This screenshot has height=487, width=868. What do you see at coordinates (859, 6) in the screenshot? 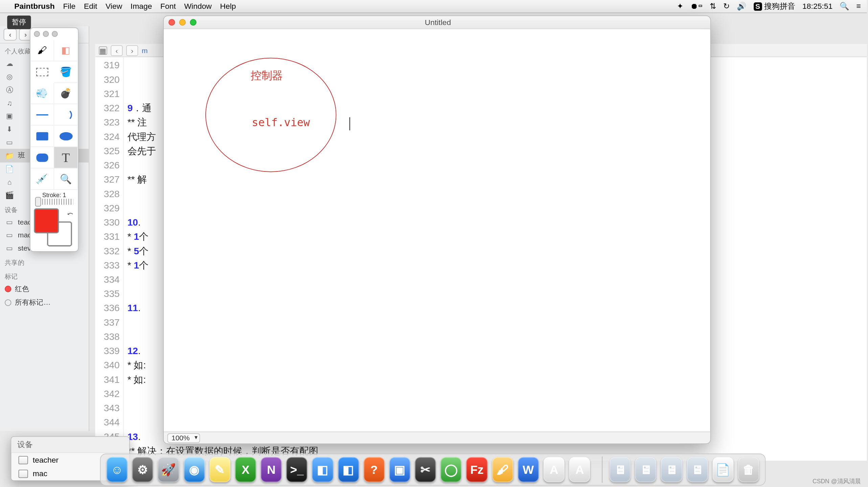
I see `notification-center-icon: ≡` at bounding box center [859, 6].